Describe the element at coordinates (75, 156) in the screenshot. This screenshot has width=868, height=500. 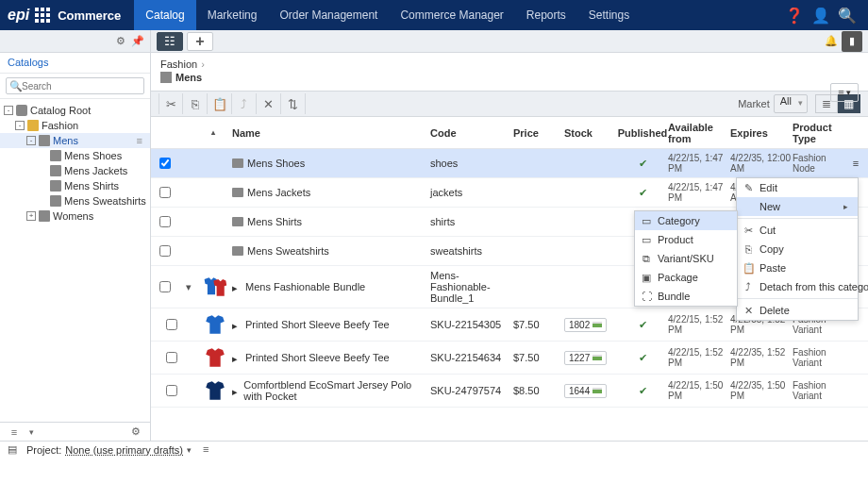
I see `tree-node: Mens Shoes` at that location.